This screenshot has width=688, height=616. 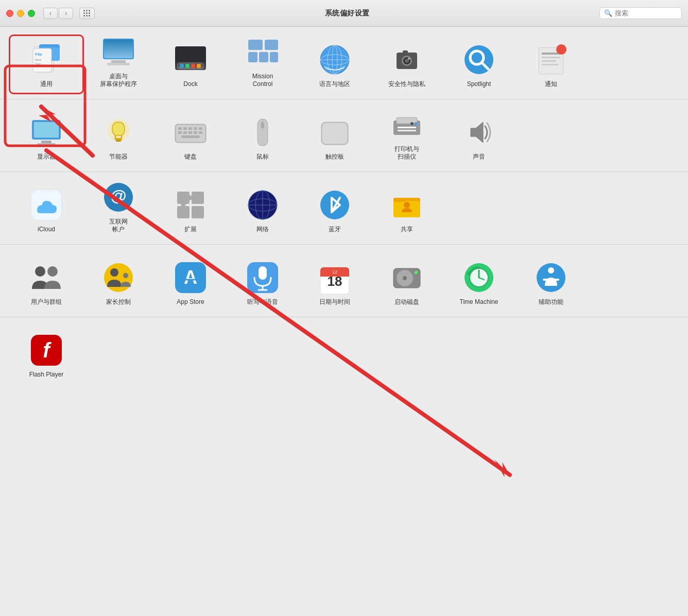 I want to click on sound-label: 声音, so click(x=479, y=157).